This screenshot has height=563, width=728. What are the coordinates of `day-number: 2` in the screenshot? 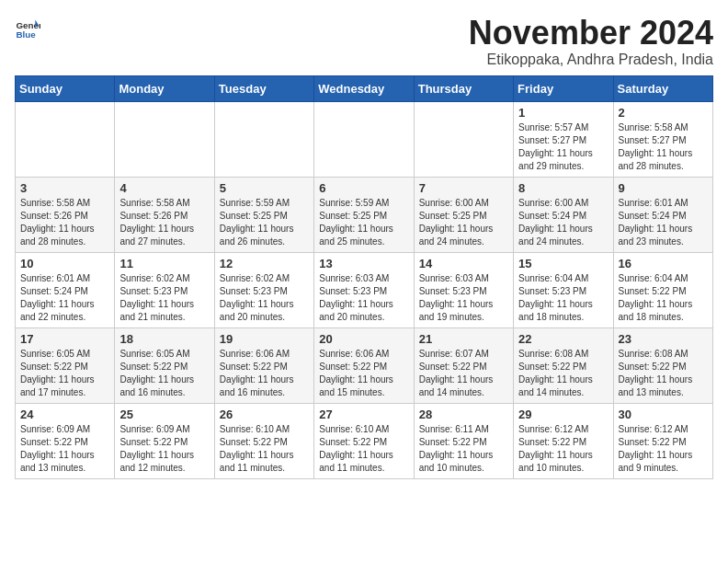 It's located at (664, 112).